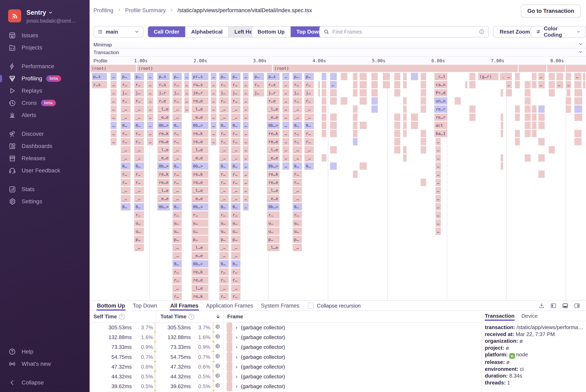  I want to click on user-feedback-icon, so click(12, 170).